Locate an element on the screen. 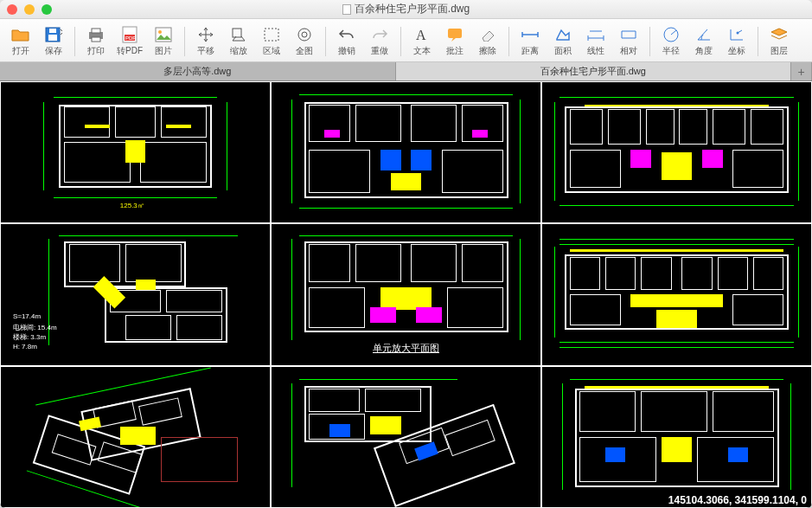  plan-cell-5: 单元放大平面图 is located at coordinates (406, 294).